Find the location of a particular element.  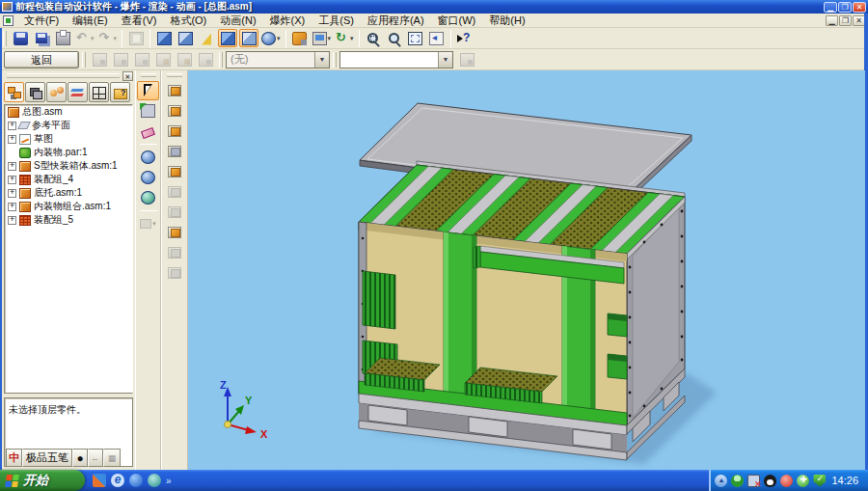

wedge-button is located at coordinates (206, 39).